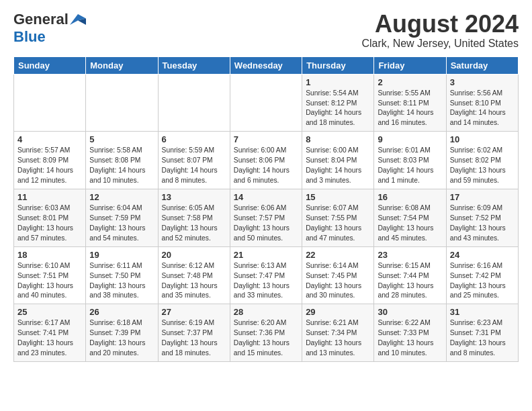 The image size is (532, 411). Describe the element at coordinates (410, 109) in the screenshot. I see `day-info: Sunrise: 5:55 AM Sunset: 8:11 PM Dayligh…` at that location.